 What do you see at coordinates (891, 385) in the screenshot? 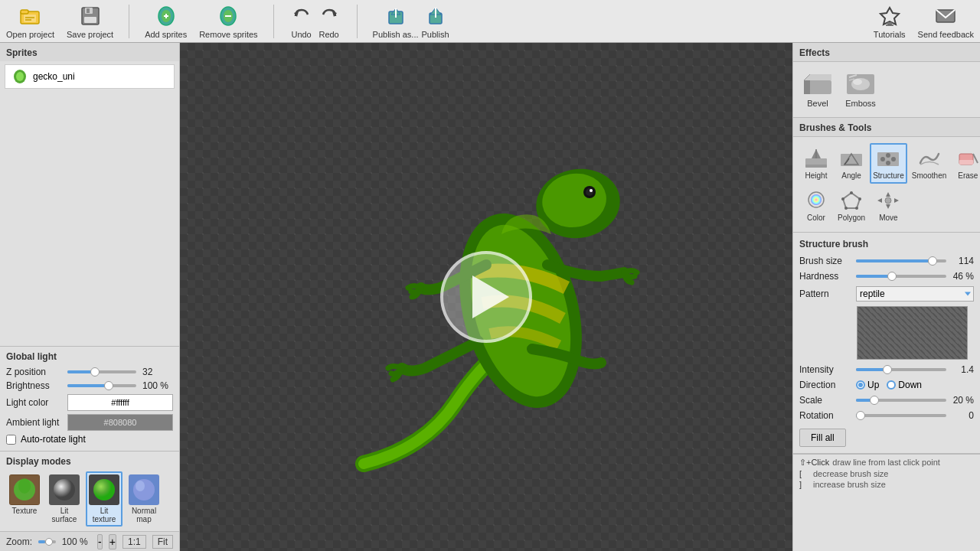
I see `direction-down-radio` at bounding box center [891, 385].